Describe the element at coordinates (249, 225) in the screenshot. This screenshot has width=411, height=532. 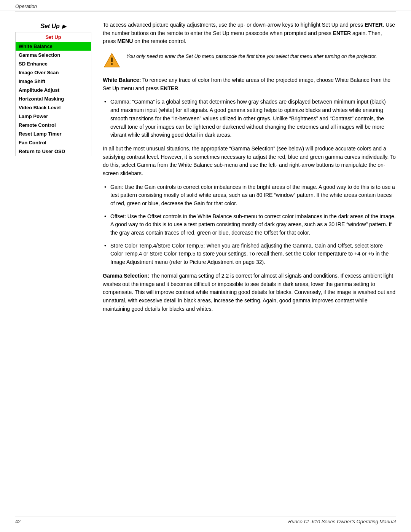
I see `bullet-list-2: Gain: Use the Gain controls to correct c…` at that location.